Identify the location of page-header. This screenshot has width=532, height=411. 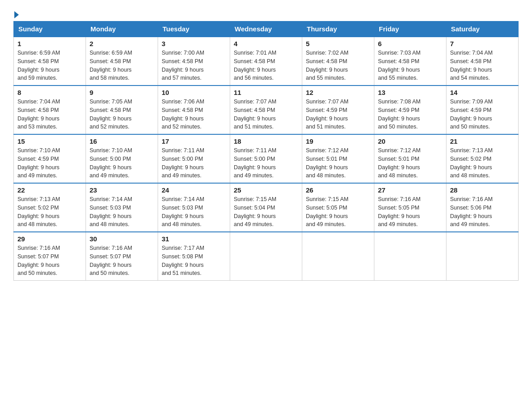
(266, 13).